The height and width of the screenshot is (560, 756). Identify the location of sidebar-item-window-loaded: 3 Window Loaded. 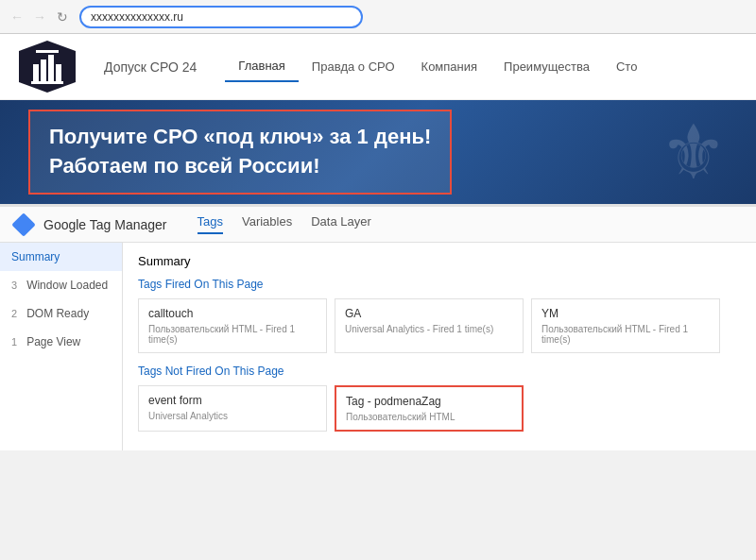
(60, 285).